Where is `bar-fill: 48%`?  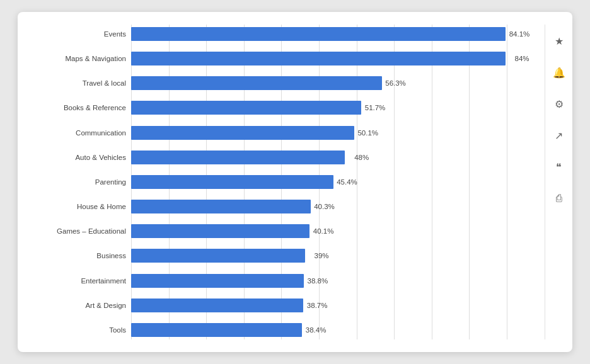
bar-fill: 48% is located at coordinates (238, 157).